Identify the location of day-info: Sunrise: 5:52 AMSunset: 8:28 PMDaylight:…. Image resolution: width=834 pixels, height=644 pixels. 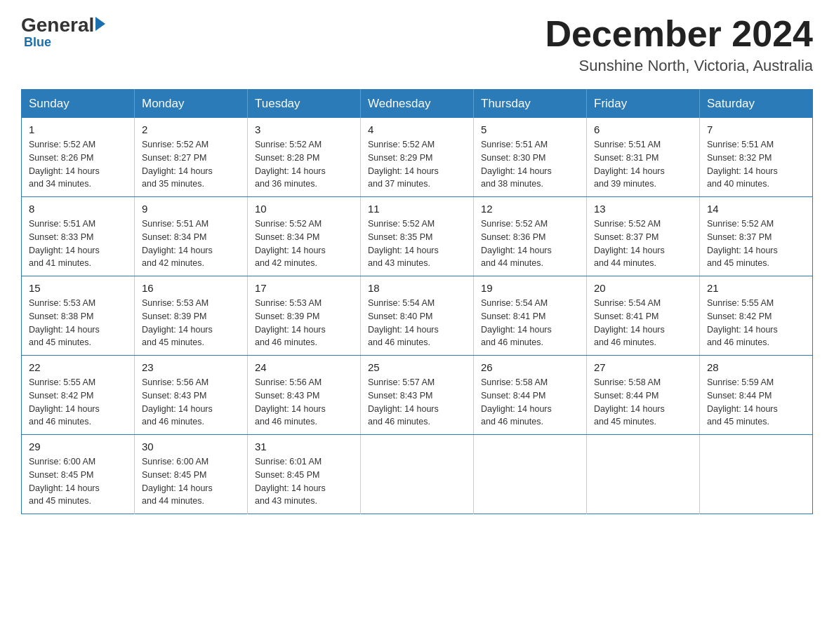
(291, 164).